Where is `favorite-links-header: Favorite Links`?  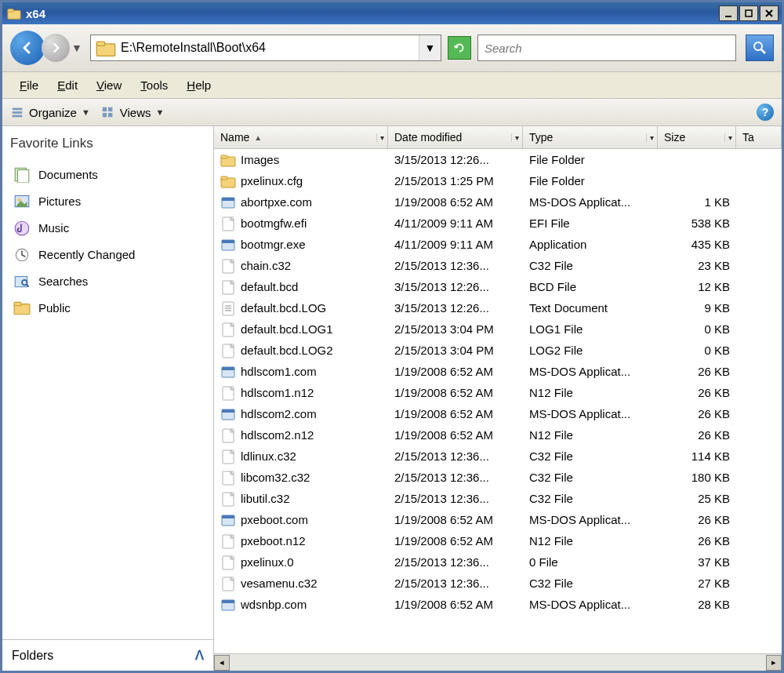 favorite-links-header: Favorite Links is located at coordinates (108, 144).